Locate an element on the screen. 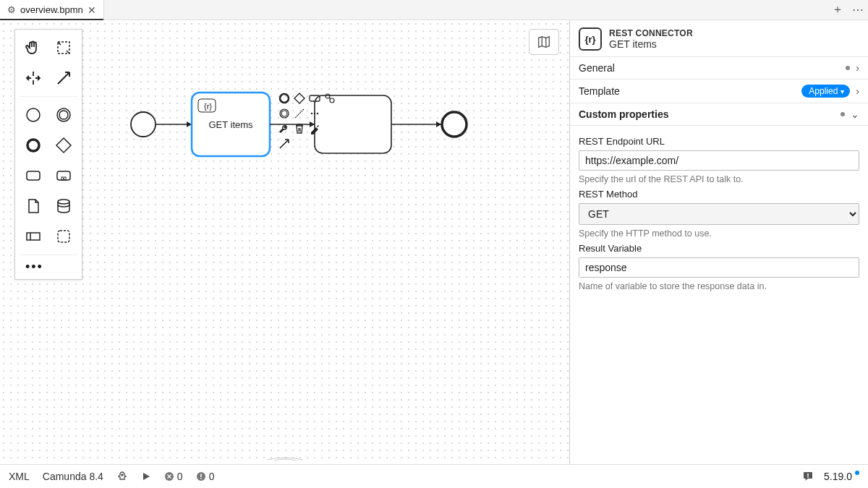 The width and height of the screenshot is (868, 488). result-help: Name of variable to store the response d… is located at coordinates (719, 286).